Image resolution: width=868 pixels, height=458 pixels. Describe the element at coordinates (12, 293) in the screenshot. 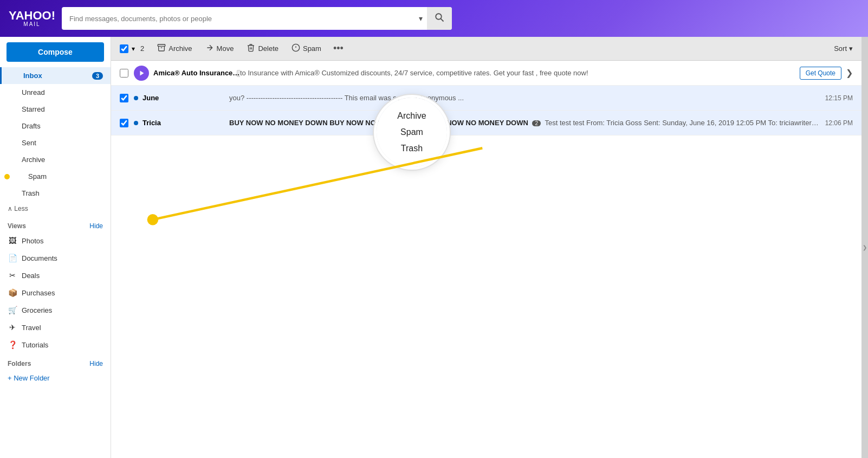

I see `purchases-icon: 📦` at that location.